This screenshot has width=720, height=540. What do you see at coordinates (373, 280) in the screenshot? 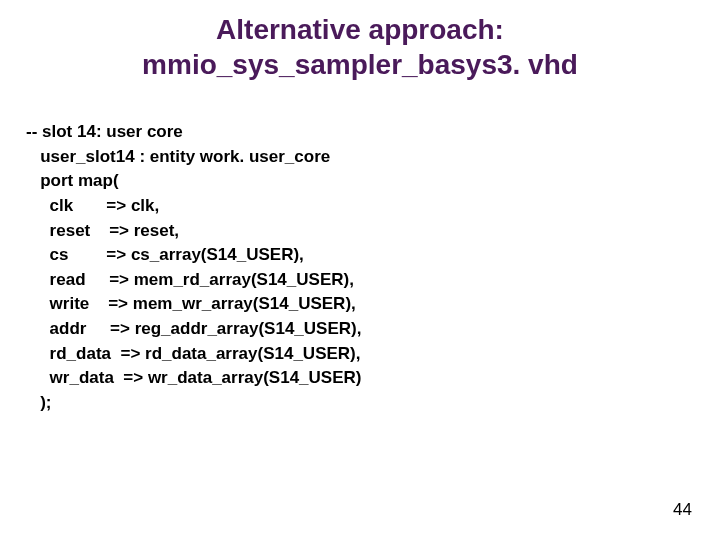
I see `code-line: read => mem_rd_array(S14_USER),` at bounding box center [373, 280].